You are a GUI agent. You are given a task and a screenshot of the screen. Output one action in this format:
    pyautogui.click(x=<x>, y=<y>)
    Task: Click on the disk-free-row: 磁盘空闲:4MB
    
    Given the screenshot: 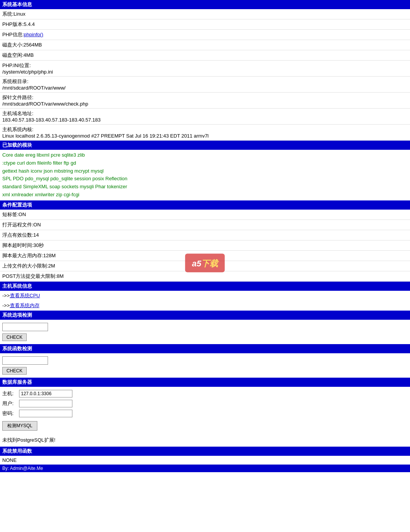 What is the action you would take?
    pyautogui.click(x=205, y=56)
    